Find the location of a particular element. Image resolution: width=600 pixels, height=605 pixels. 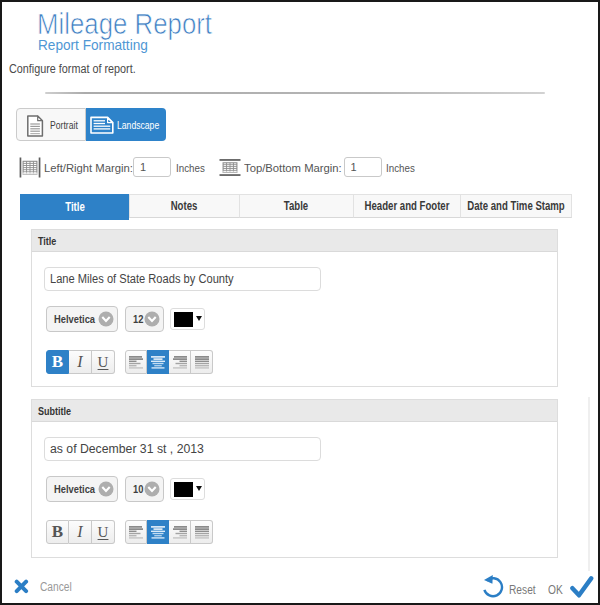

subtitle-section-header: Subtitle is located at coordinates (294, 411).